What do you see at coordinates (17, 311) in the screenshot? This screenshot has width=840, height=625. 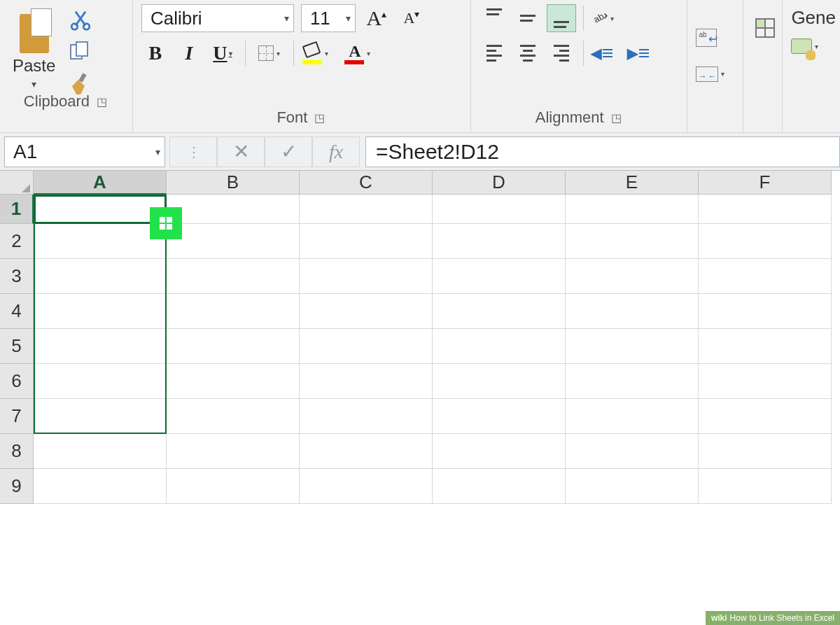 I see `row-header: 4` at bounding box center [17, 311].